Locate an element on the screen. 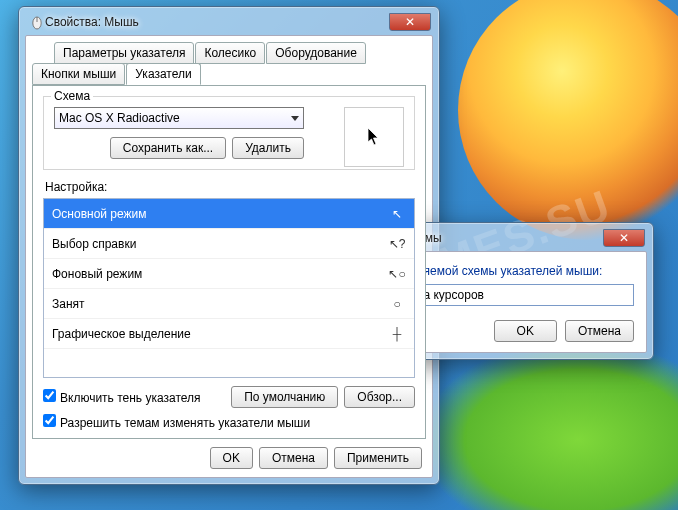 This screenshot has height=510, width=678. cursor-glyph: ↖ is located at coordinates (397, 214).